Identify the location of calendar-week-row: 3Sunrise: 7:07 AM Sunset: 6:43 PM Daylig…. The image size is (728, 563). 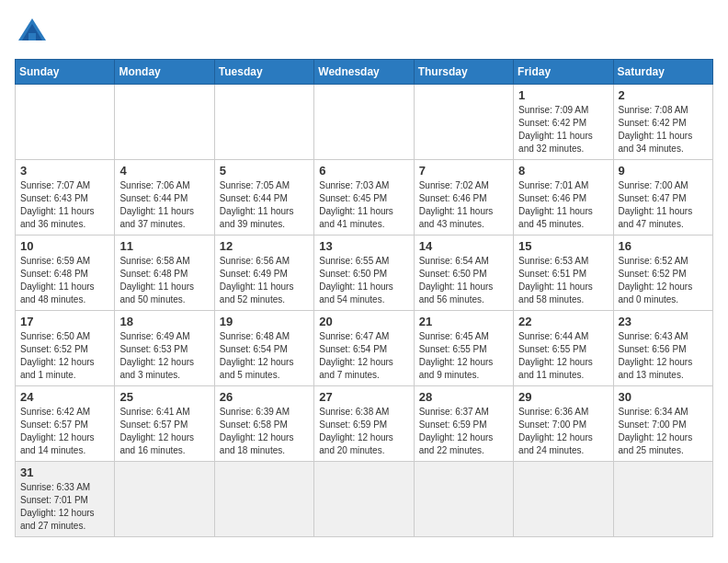
(364, 198).